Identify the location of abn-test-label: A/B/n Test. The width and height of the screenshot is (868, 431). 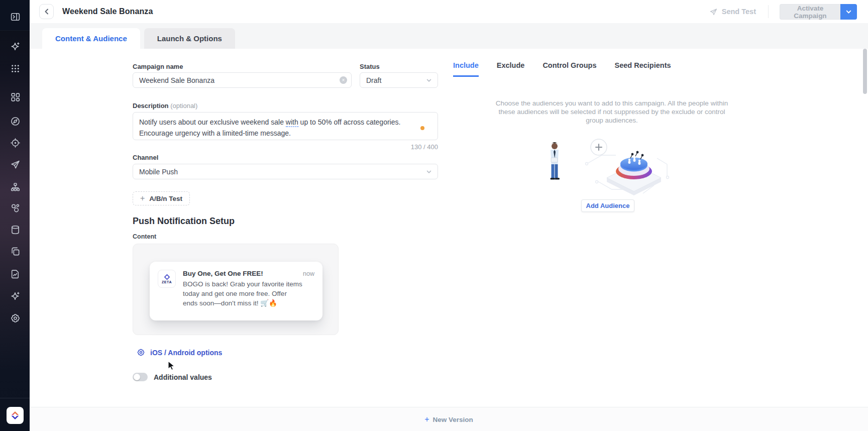
(166, 199).